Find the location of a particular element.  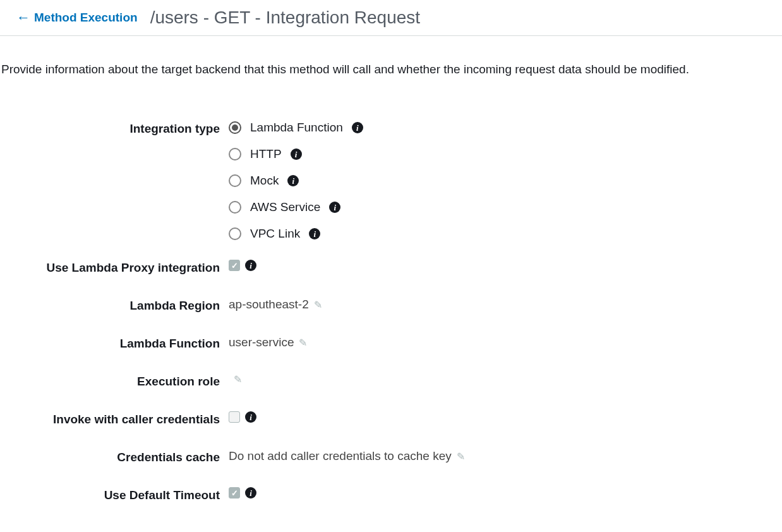

execution-role-label: Execution role is located at coordinates (114, 381).